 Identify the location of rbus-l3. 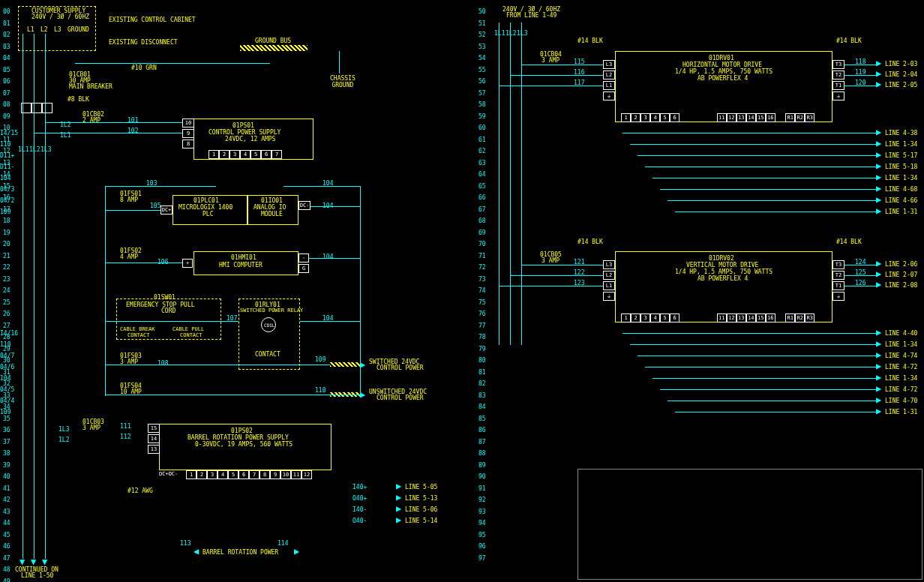
(522, 184).